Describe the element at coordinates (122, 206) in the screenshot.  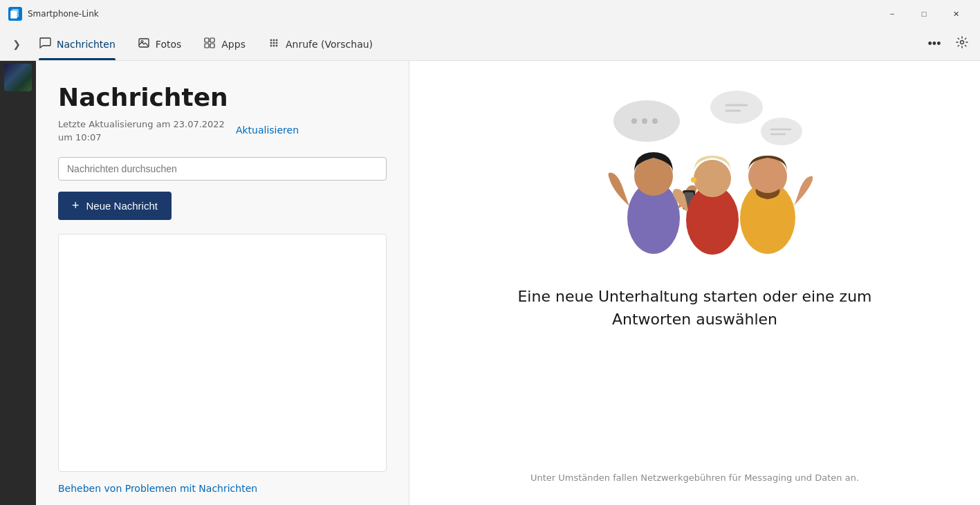
I see `new-message-label: Neue Nachricht` at that location.